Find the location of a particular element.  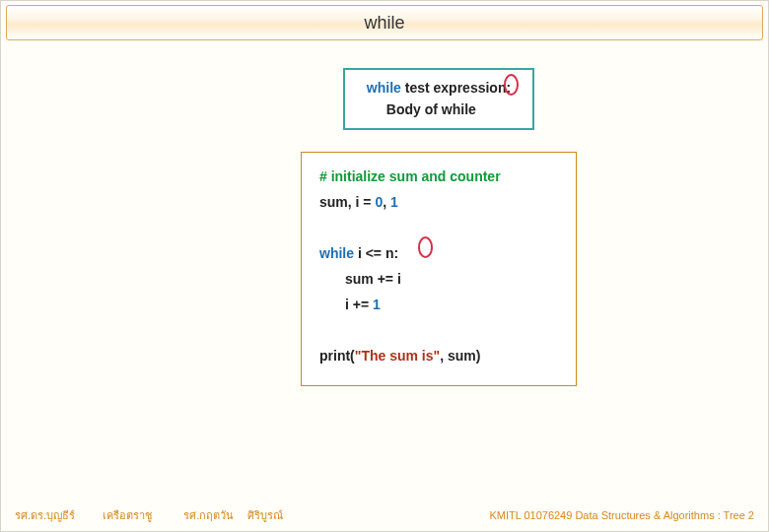

footer-course-info: KMITL 01076249 Data Structures & Algorit… is located at coordinates (621, 515).